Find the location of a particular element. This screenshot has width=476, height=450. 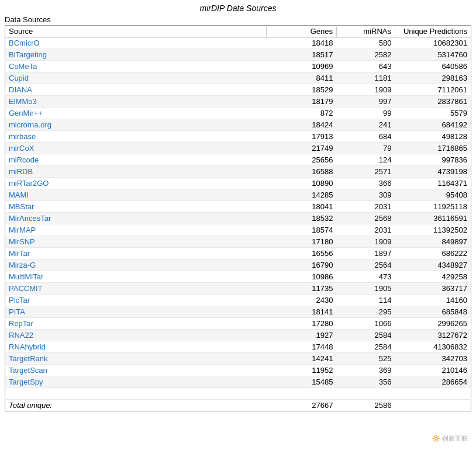

source-cell: MBStar is located at coordinates (136, 207).